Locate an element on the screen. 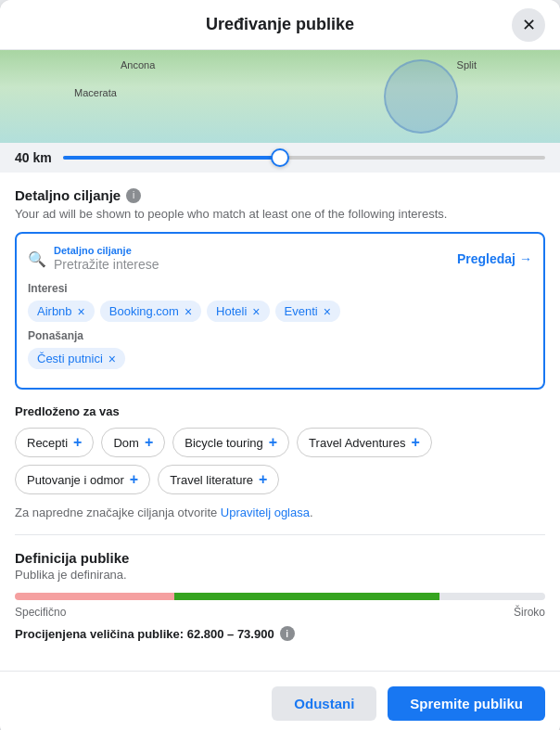  search-placeholder: Pretražite interese is located at coordinates (107, 264).